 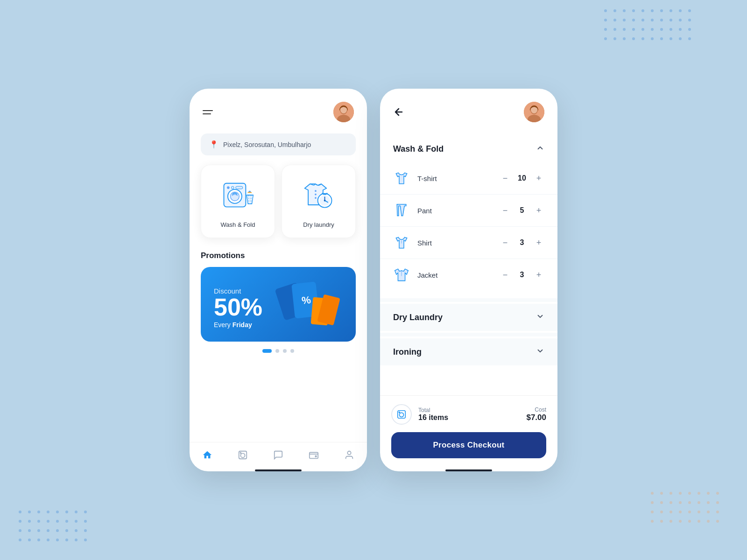 What do you see at coordinates (278, 470) in the screenshot?
I see `home-indicator` at bounding box center [278, 470].